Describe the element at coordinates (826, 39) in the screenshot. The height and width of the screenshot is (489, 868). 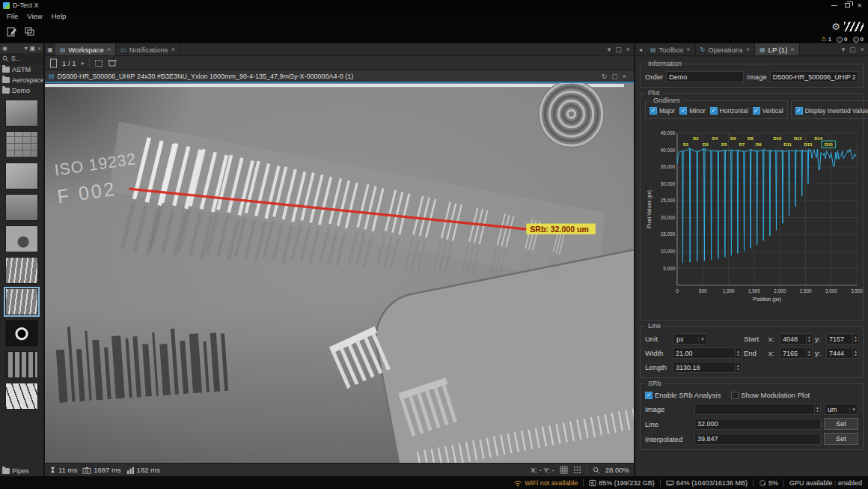
I see `warning-indicator: ⚠1` at that location.